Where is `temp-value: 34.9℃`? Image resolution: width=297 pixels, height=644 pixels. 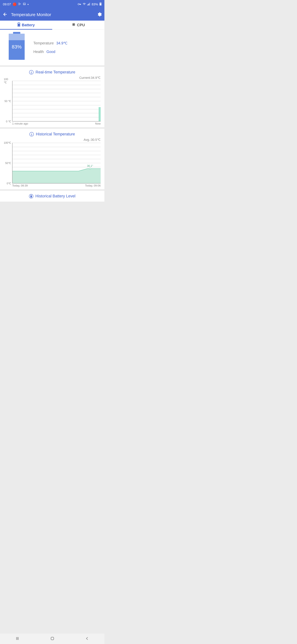
temp-value: 34.9℃ is located at coordinates (62, 43).